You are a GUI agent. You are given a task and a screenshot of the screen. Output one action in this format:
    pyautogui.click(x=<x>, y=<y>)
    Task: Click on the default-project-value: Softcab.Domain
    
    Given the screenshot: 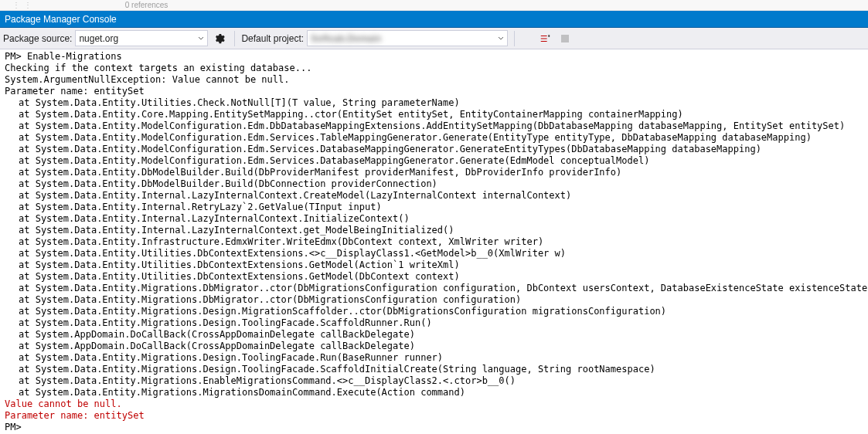 What is the action you would take?
    pyautogui.click(x=346, y=39)
    